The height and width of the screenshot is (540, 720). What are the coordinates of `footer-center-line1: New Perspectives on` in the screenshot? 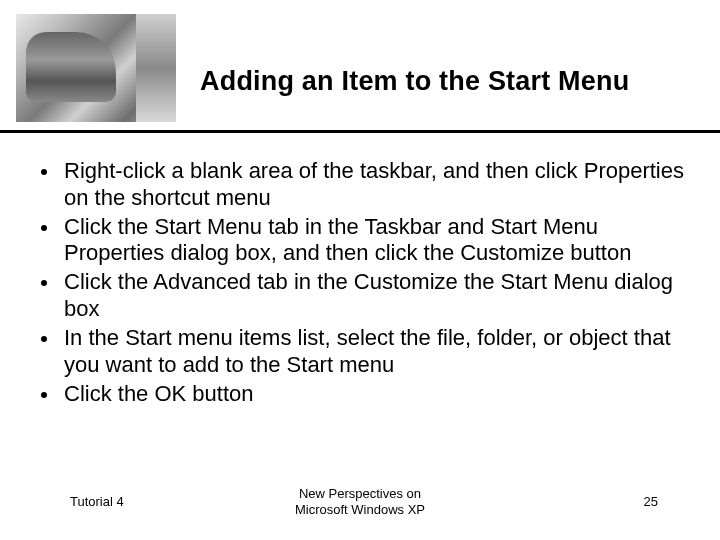 It's located at (360, 494).